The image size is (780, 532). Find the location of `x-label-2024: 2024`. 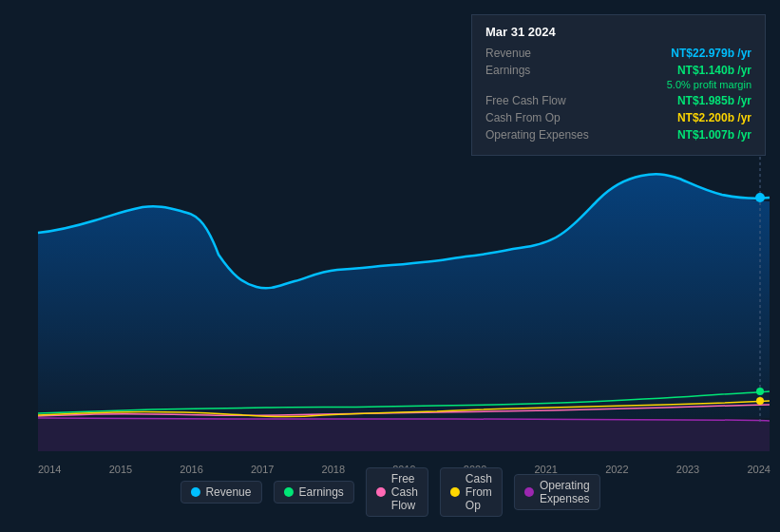

x-label-2024: 2024 is located at coordinates (758, 469).